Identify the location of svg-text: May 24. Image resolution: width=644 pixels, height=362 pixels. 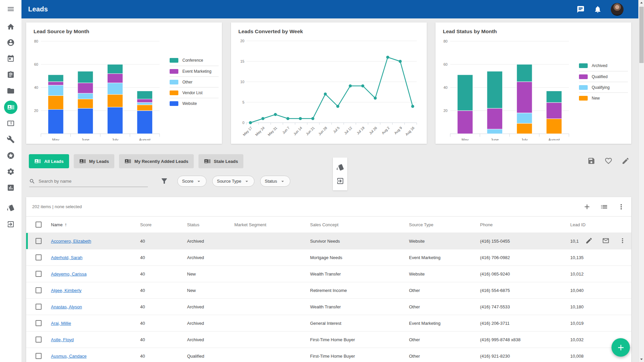
(260, 131).